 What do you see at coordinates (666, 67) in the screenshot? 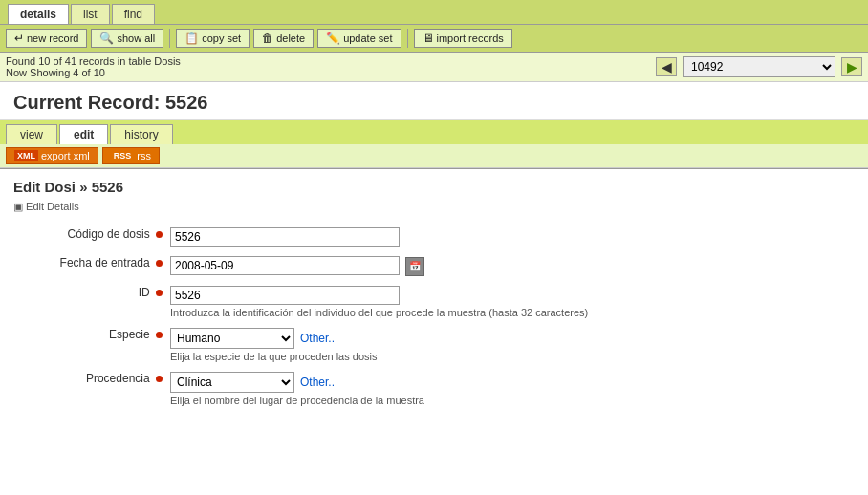
I see `nav-prev-button: ◀` at bounding box center [666, 67].